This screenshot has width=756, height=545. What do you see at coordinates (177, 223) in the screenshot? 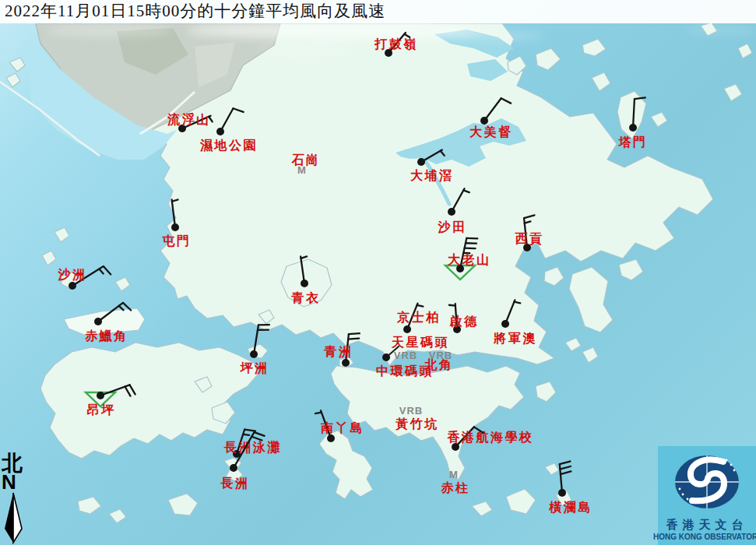
I see `station-tuen-mun: 屯門` at bounding box center [177, 223].